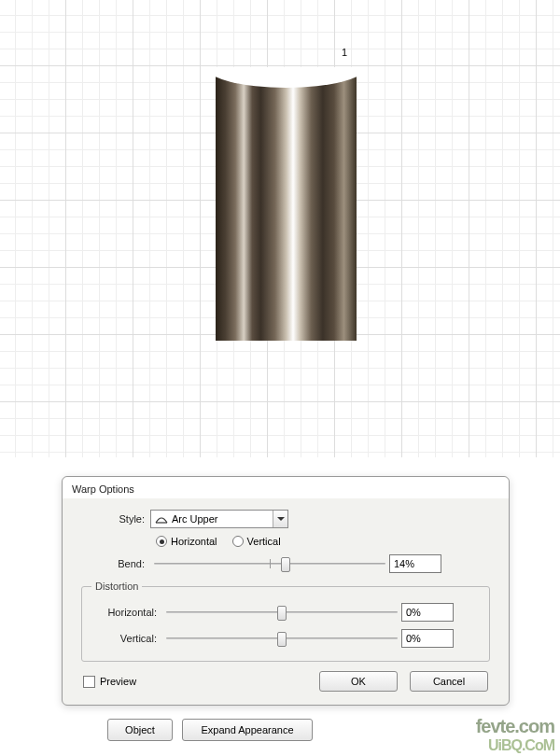 The image size is (560, 756). Describe the element at coordinates (90, 681) in the screenshot. I see `checkbox-icon` at that location.